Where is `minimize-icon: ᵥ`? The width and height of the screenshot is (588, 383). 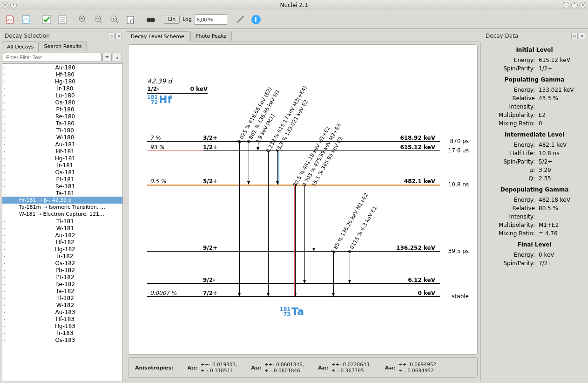
minimize-icon: ᵥ is located at coordinates (566, 5).